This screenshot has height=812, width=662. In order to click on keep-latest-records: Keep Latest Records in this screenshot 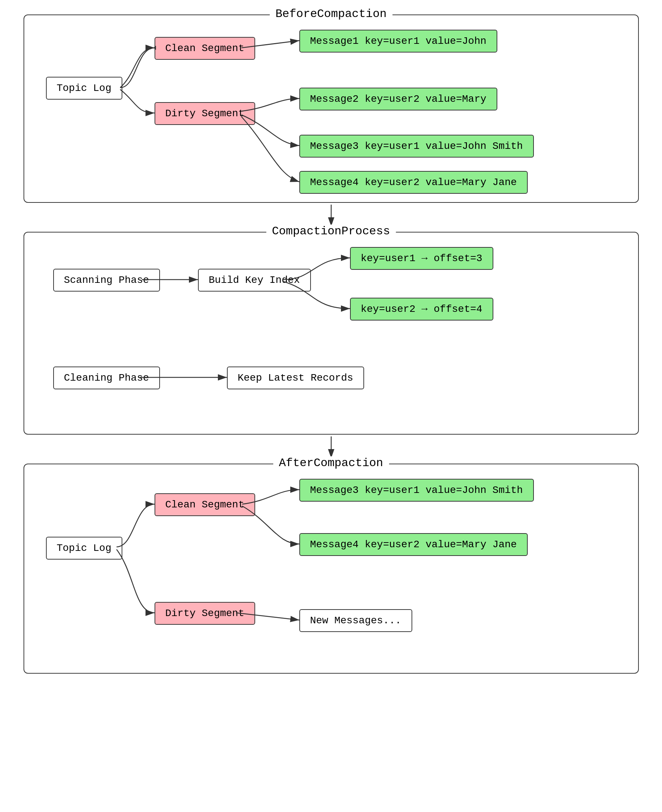, I will do `click(296, 378)`.